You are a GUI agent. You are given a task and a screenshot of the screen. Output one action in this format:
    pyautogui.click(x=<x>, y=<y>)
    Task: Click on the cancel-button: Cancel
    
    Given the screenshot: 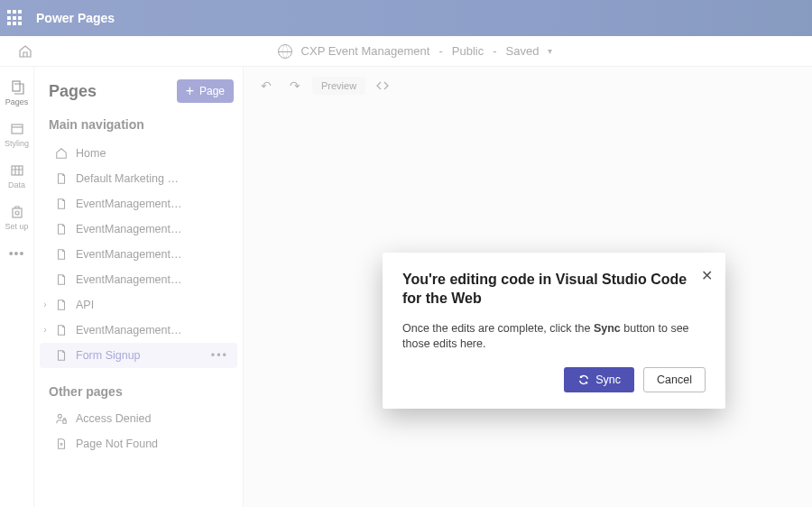 What is the action you would take?
    pyautogui.click(x=675, y=380)
    